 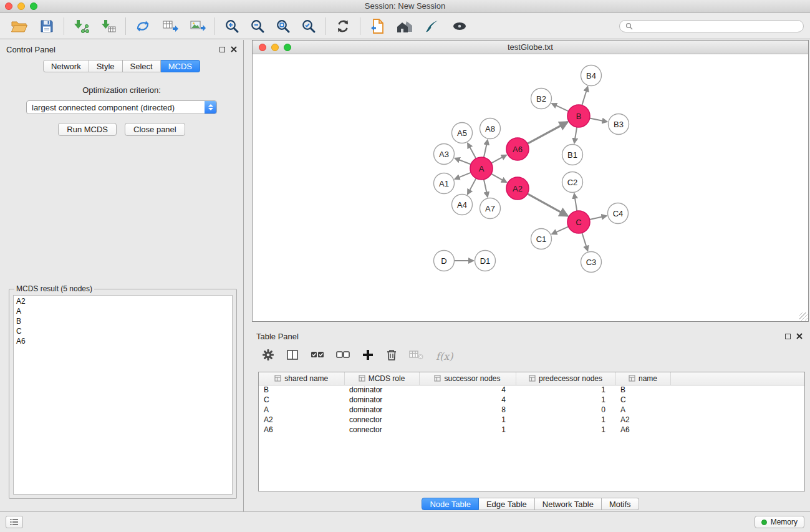 What do you see at coordinates (481, 168) in the screenshot?
I see `graph-node-A: A` at bounding box center [481, 168].